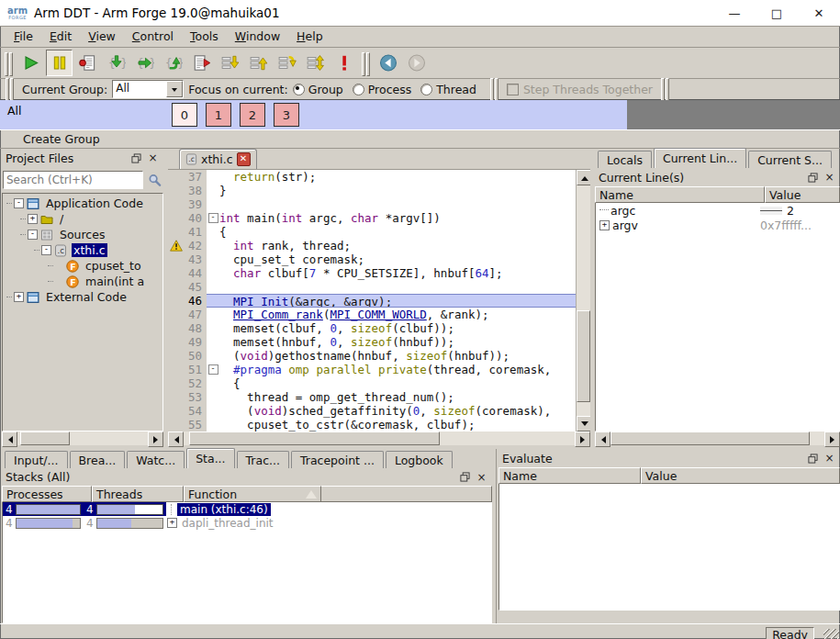 Image resolution: width=840 pixels, height=639 pixels. What do you see at coordinates (61, 37) in the screenshot?
I see `menu-edit: Edit` at bounding box center [61, 37].